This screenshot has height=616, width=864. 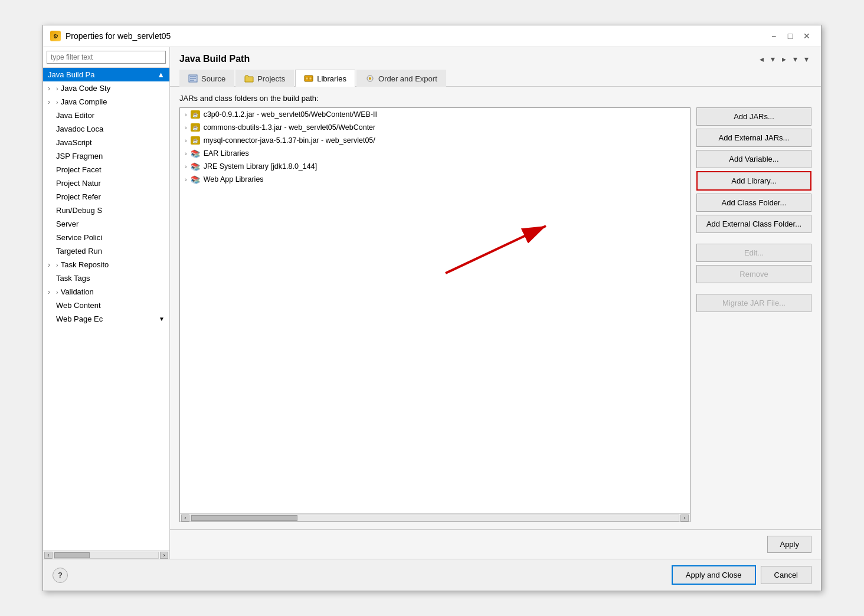 I want to click on selected-icon: ▲, so click(x=161, y=74).